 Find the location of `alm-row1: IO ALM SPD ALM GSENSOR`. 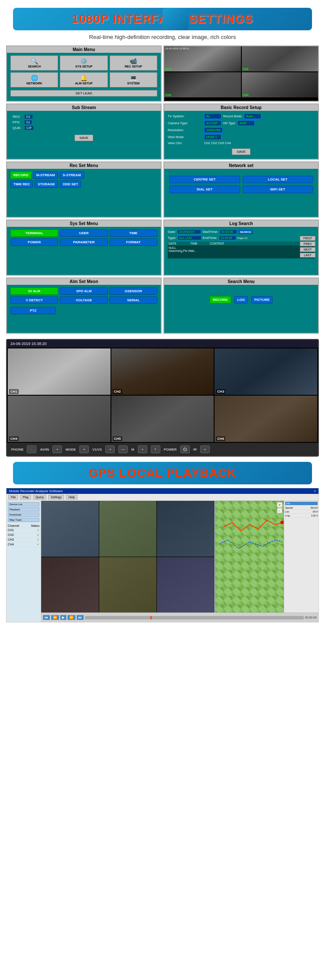

alm-row1: IO ALM SPD ALM GSENSOR is located at coordinates (84, 291).